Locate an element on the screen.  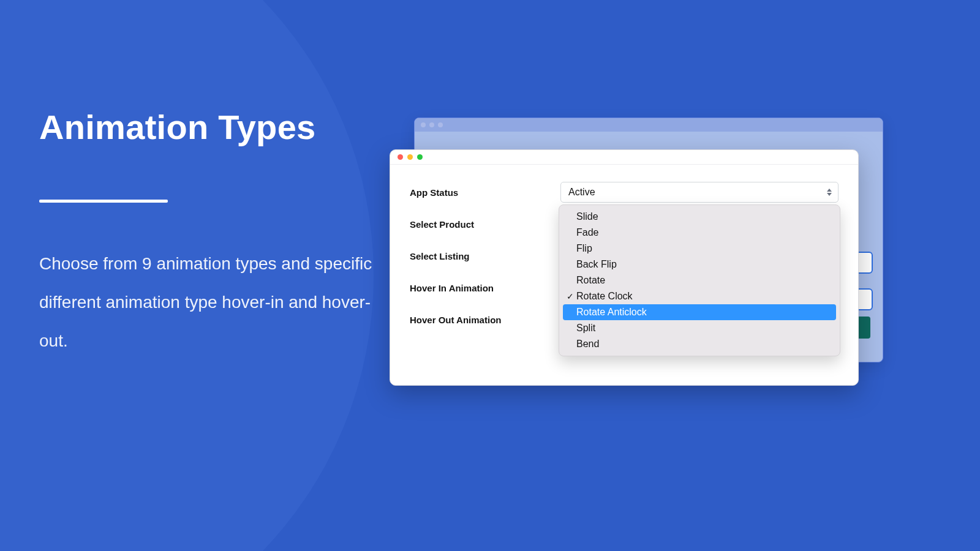
dropdown-option-label: Back Flip is located at coordinates (597, 264).